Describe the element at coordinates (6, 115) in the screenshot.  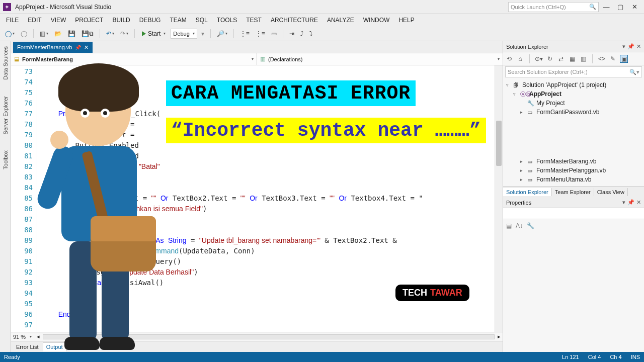
I see `side-tab-server-explorer: Server Explorer` at that location.